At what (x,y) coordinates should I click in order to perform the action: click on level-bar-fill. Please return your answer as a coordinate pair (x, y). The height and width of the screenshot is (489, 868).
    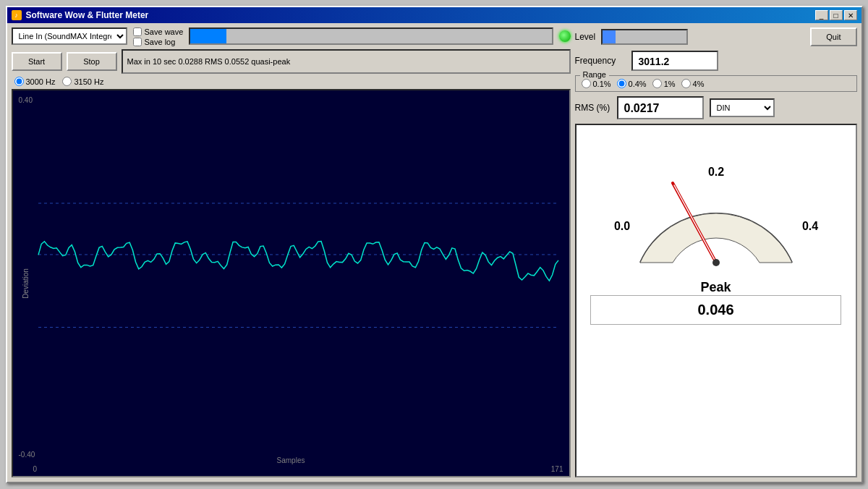
    Looking at the image, I should click on (609, 37).